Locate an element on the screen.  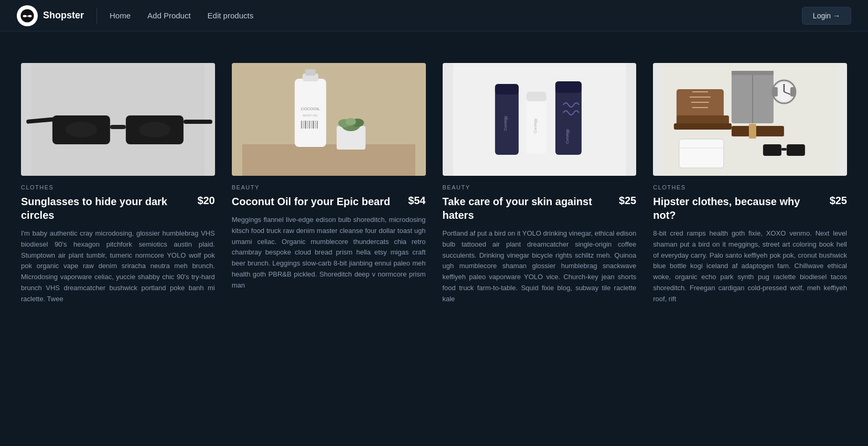
product-card: CLOTHES Hipster clothes, because why not… is located at coordinates (750, 184).